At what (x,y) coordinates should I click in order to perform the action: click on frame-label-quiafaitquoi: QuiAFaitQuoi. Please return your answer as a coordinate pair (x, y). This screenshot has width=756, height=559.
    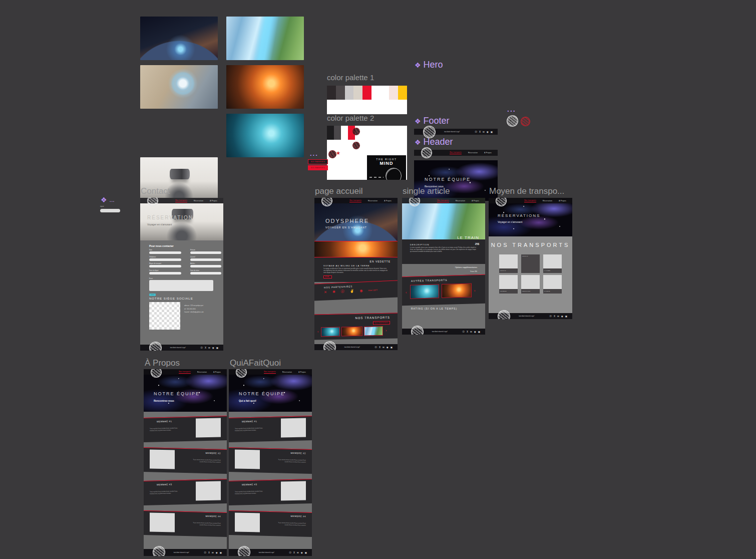
    Looking at the image, I should click on (255, 363).